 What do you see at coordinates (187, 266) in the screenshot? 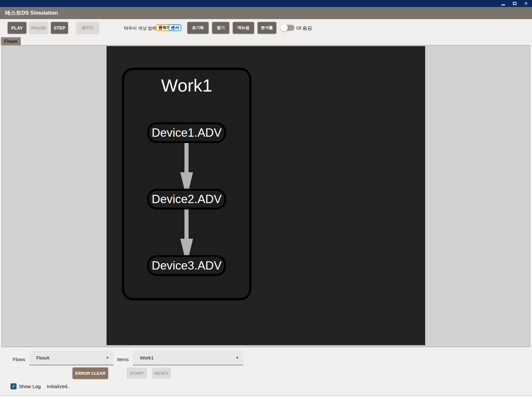
I see `node-device3: Device3.ADV` at bounding box center [187, 266].